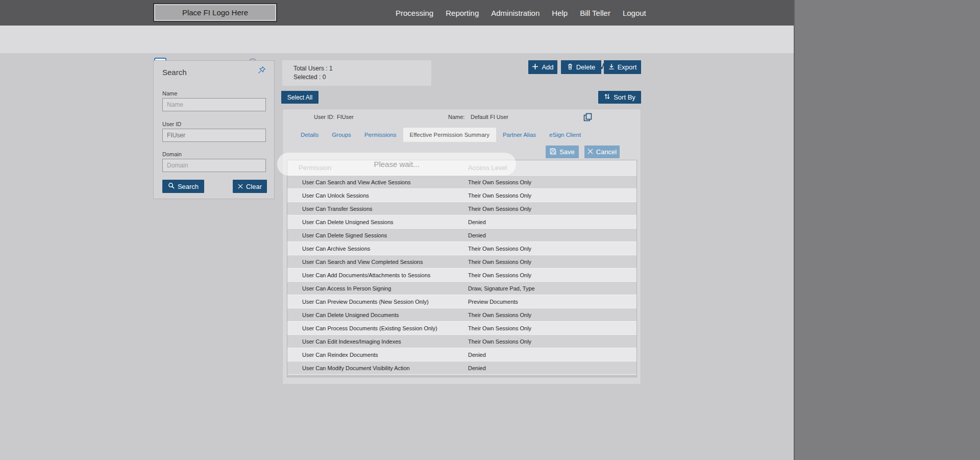 The height and width of the screenshot is (460, 980). Describe the element at coordinates (462, 195) in the screenshot. I see `table-row: User Can Unlock SessionsTheir Own Sessio…` at that location.